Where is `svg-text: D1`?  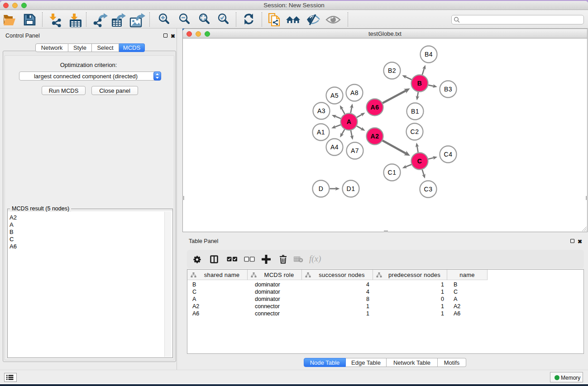 svg-text: D1 is located at coordinates (351, 189).